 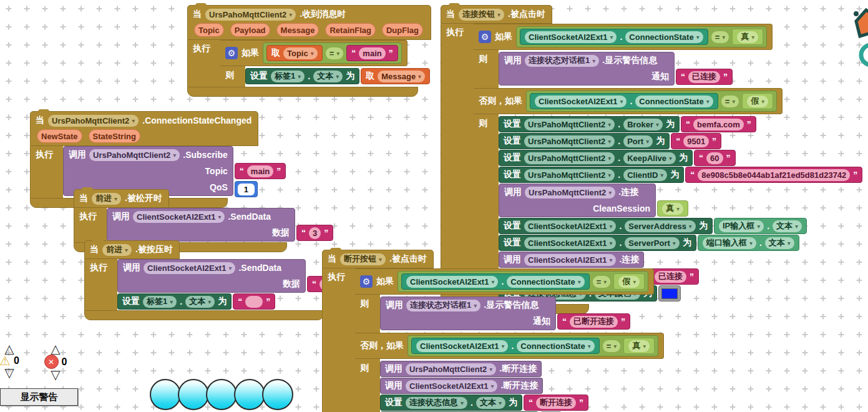 I want to click on property-dropdown: ServerAddress, so click(x=660, y=226).